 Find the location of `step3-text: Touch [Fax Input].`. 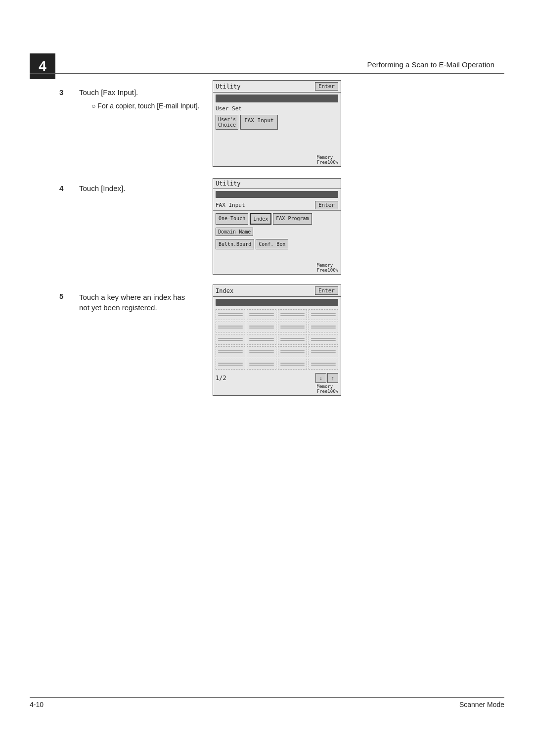

step3-text: Touch [Fax Input]. is located at coordinates (109, 92).